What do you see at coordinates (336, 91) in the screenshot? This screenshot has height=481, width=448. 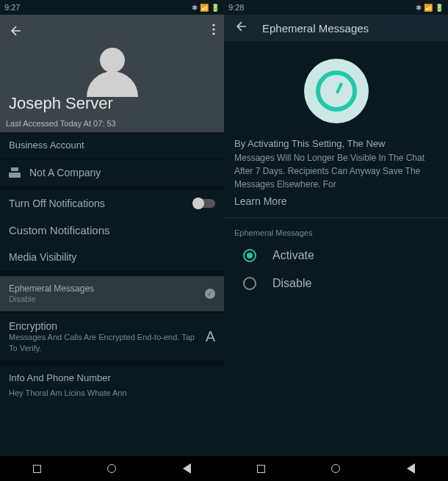 I see `timer-illustration-icon` at bounding box center [336, 91].